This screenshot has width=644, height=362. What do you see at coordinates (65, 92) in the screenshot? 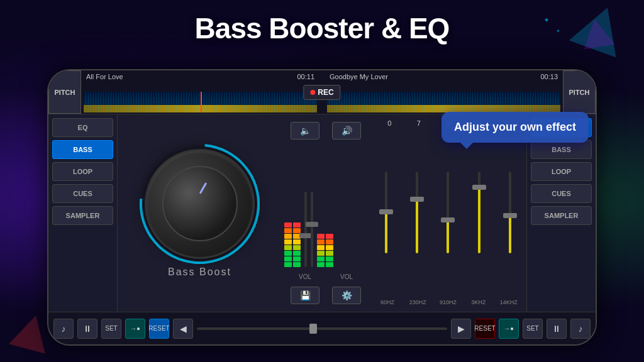
I see `pitch-btn-left: PITCH` at bounding box center [65, 92].